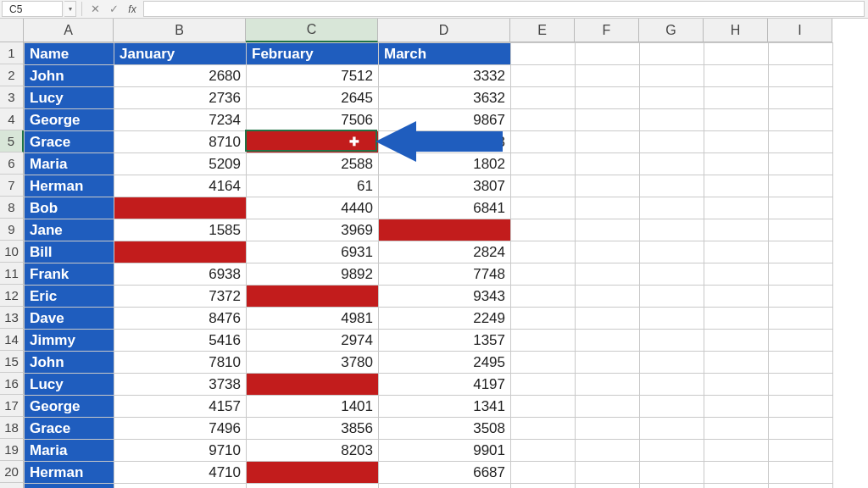  Describe the element at coordinates (445, 363) in the screenshot. I see `cell: 2495` at that location.